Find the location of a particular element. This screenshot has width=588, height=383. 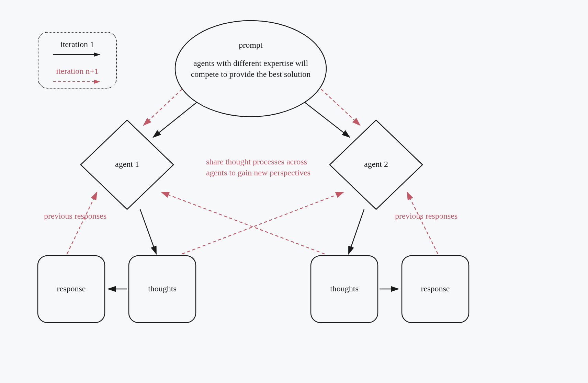

legend-row-iteration-1: iteration 1 is located at coordinates (77, 48).